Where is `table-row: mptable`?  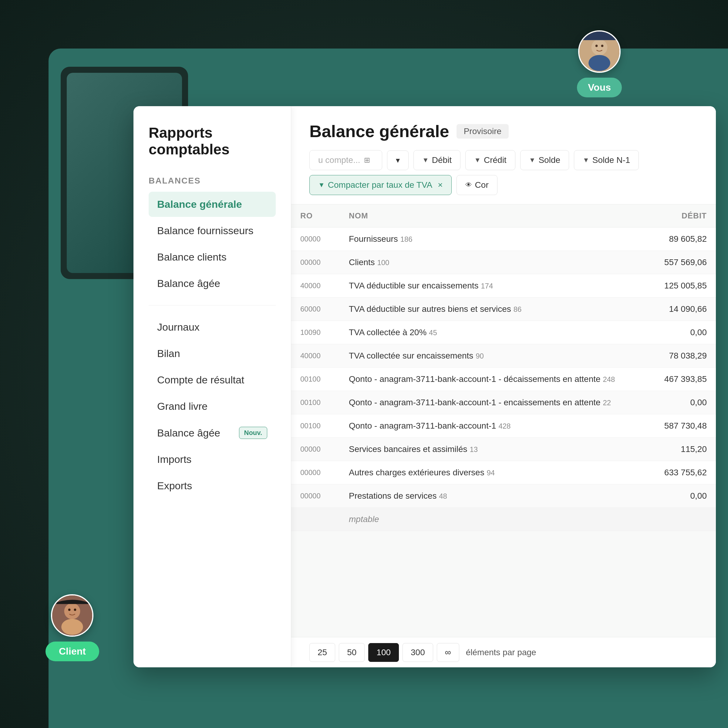 table-row: mptable is located at coordinates (503, 520).